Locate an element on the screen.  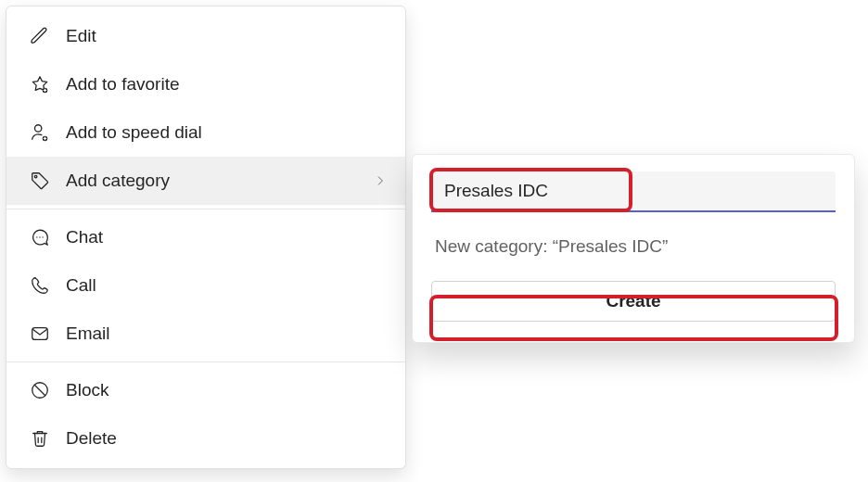
mail-icon is located at coordinates (40, 334).